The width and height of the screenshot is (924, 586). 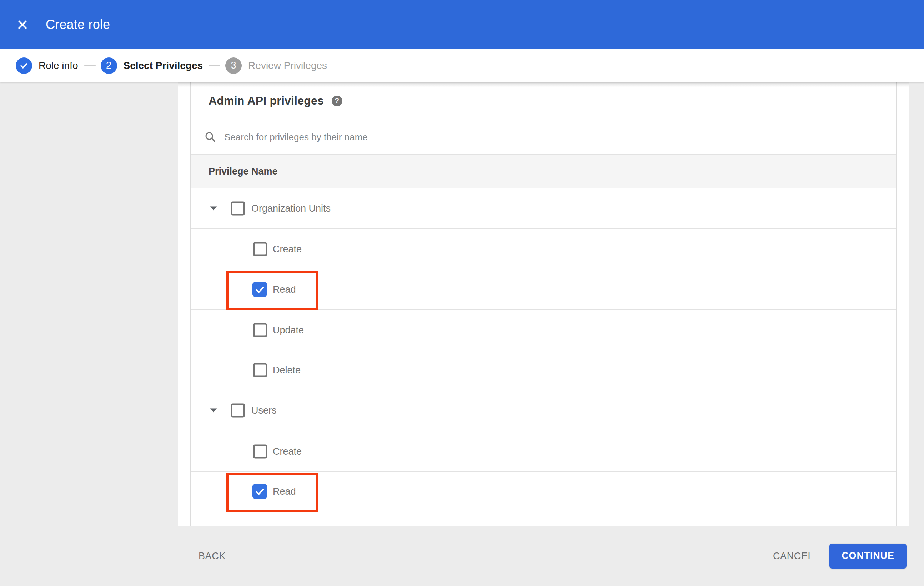 I want to click on footer-bar: BACK CANCEL CONTINUE, so click(x=462, y=556).